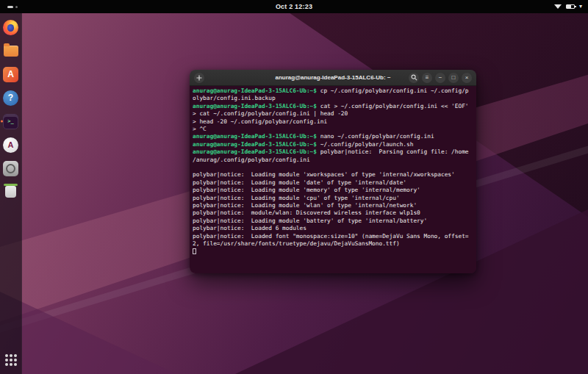 The image size is (588, 374). Describe the element at coordinates (294, 7) in the screenshot. I see `clock: Oct 2 12:23` at that location.